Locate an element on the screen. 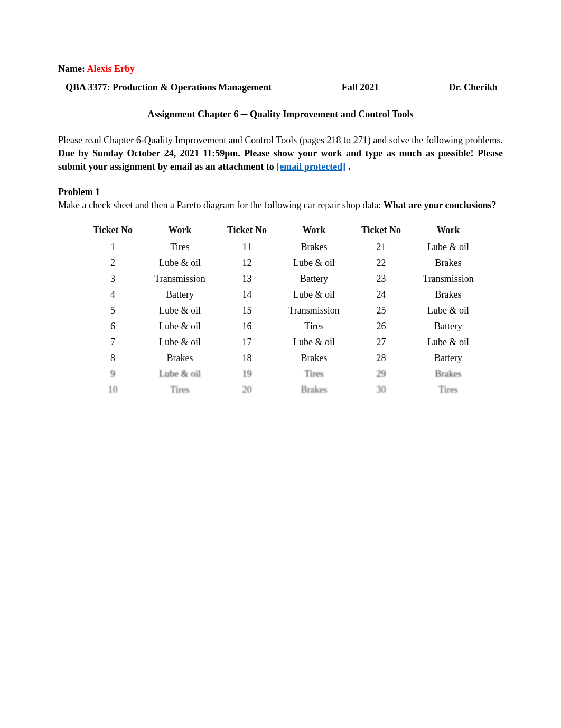 The image size is (561, 728). table-cell: 19 is located at coordinates (247, 374).